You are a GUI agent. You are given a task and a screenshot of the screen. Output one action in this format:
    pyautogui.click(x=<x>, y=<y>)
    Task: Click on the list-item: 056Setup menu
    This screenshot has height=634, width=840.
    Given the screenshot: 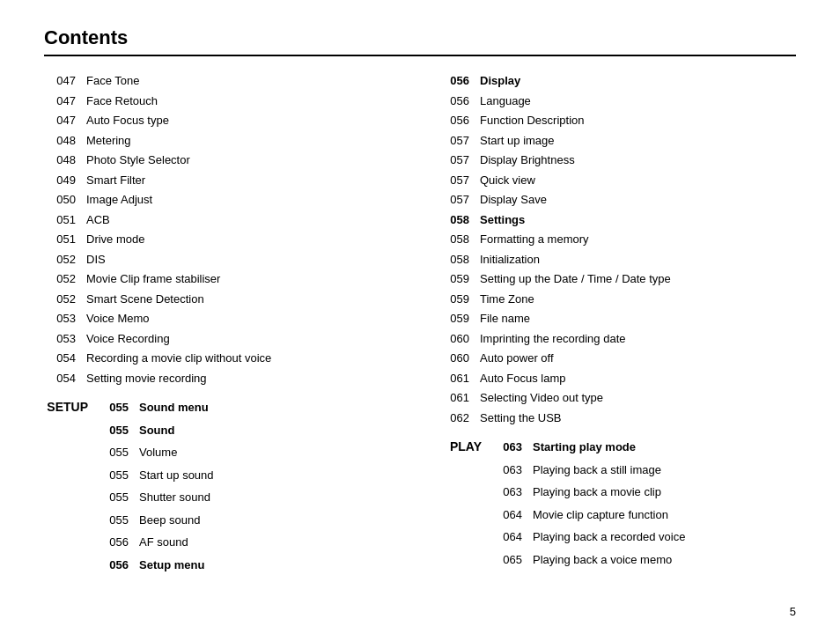 What is the action you would take?
    pyautogui.click(x=224, y=567)
    